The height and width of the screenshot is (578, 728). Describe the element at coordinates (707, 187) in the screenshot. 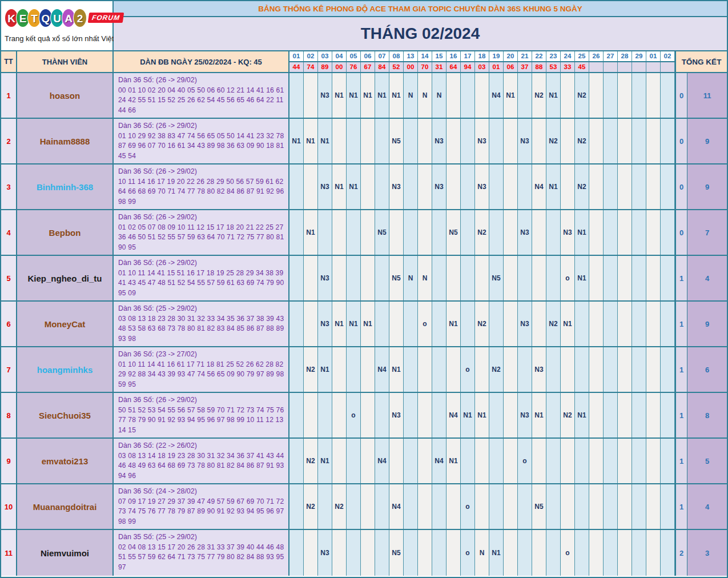

I see `total-second-cell: 9` at that location.